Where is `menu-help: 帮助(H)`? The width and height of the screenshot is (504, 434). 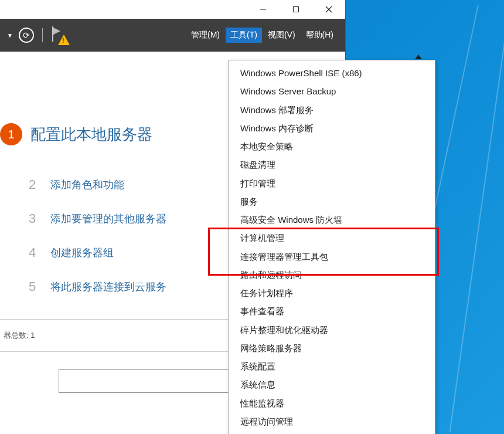
menu-help: 帮助(H) is located at coordinates (320, 35).